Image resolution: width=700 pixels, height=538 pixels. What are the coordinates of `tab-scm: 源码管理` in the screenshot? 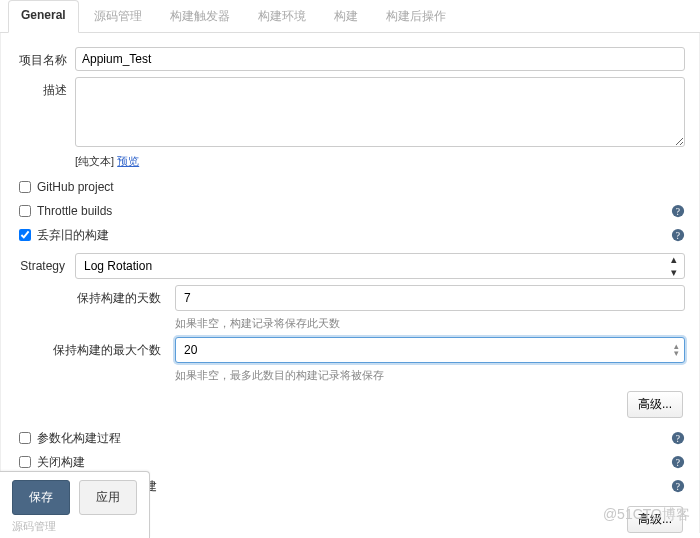 It's located at (118, 16).